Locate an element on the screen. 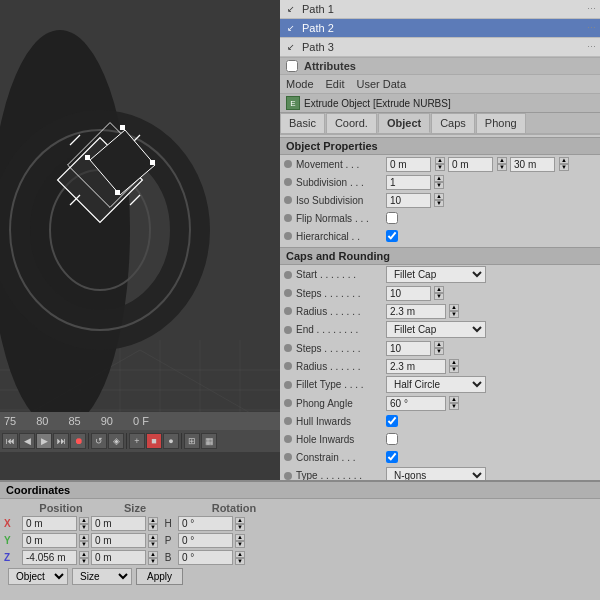 The width and height of the screenshot is (600, 600). rb-up: ▲ is located at coordinates (240, 554).